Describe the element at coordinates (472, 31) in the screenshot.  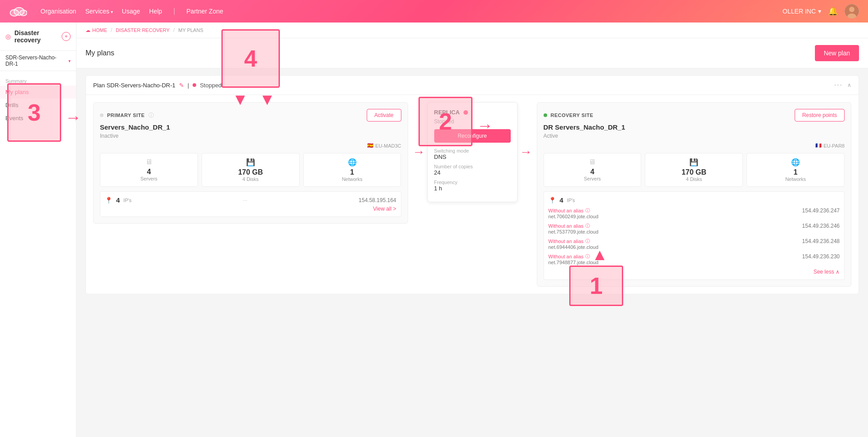
I see `breadcrumb: ☁ HOME / DISASTER RECOVERY / MY PLANS` at that location.